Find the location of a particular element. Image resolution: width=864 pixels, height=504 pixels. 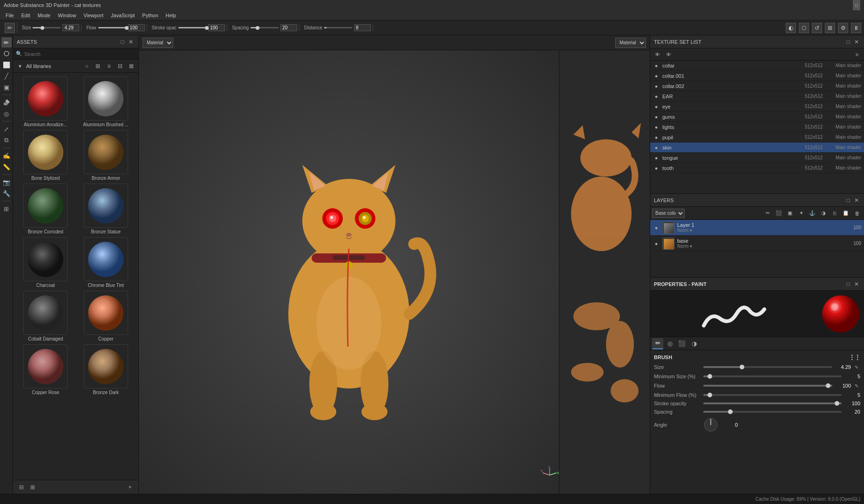

flow-prop-slider is located at coordinates (768, 386).